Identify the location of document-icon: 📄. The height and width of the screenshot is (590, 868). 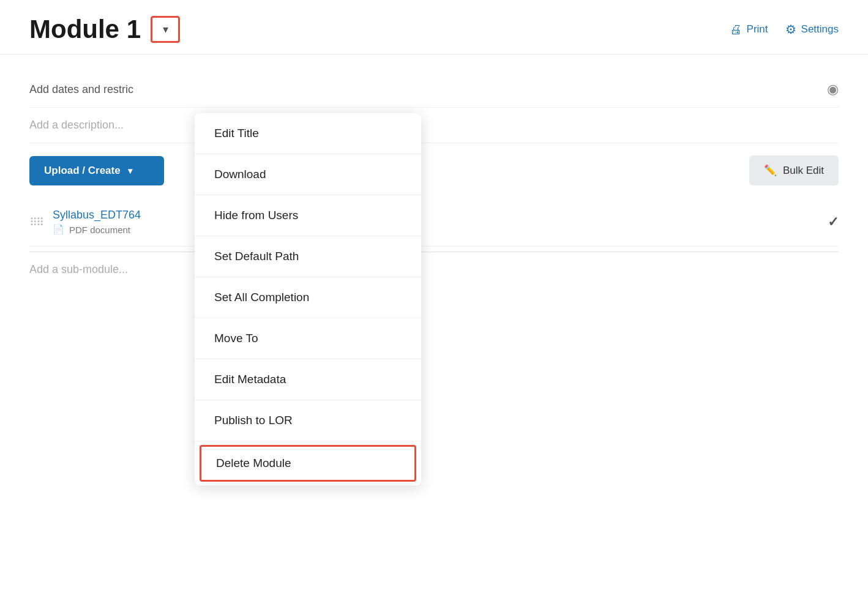
(59, 230).